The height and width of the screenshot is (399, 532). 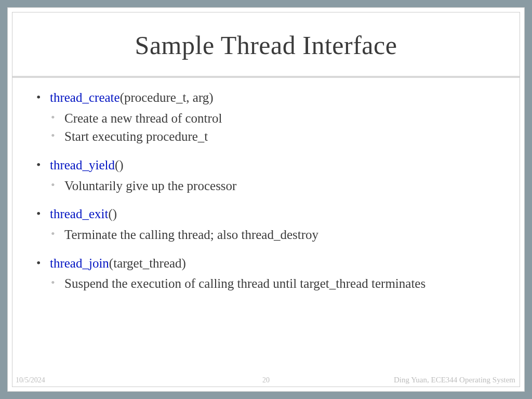 What do you see at coordinates (266, 380) in the screenshot?
I see `footer-page-number: 20` at bounding box center [266, 380].